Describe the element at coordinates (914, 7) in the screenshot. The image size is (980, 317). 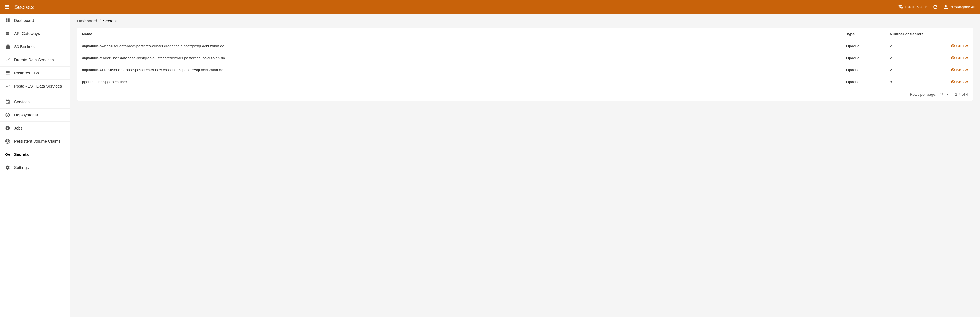
I see `language-label: ENGLISH` at that location.